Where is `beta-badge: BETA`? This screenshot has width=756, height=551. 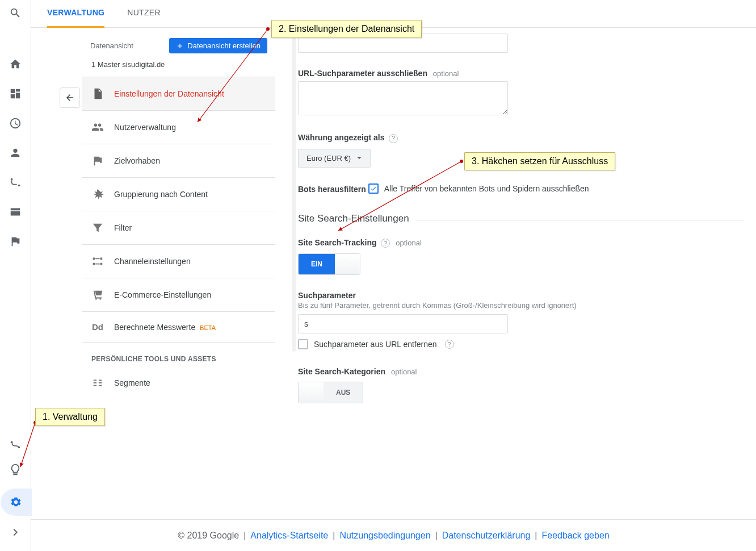
beta-badge: BETA is located at coordinates (208, 328).